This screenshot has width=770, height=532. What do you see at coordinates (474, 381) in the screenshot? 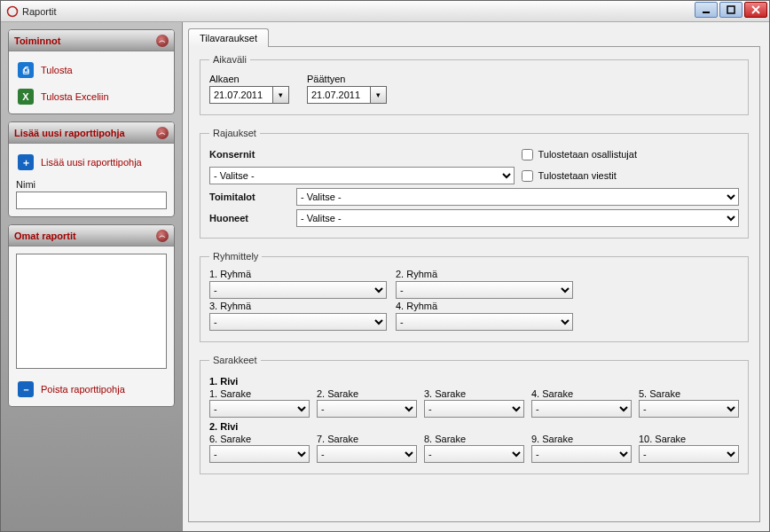
I see `rivi1-header: 1. Rivi` at bounding box center [474, 381].